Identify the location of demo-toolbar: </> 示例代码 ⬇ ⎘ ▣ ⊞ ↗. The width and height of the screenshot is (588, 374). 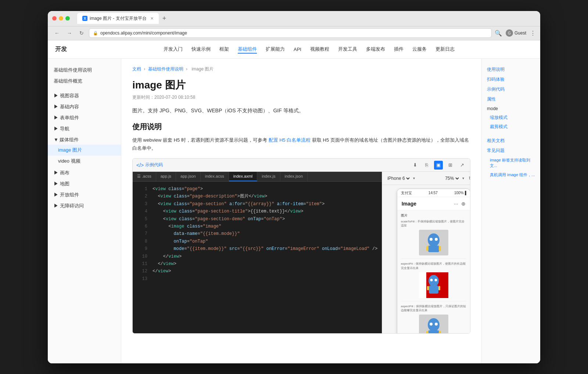
(301, 165).